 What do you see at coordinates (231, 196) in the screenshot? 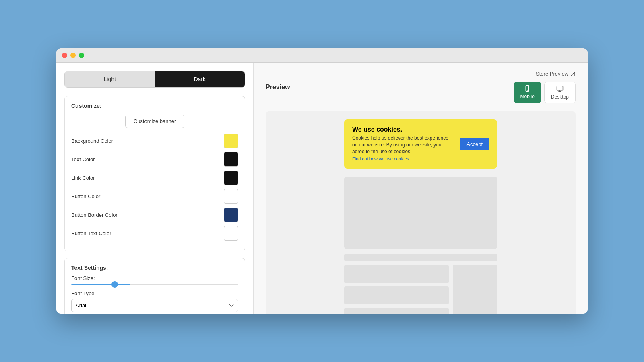
I see `button-color-swatch` at bounding box center [231, 196].